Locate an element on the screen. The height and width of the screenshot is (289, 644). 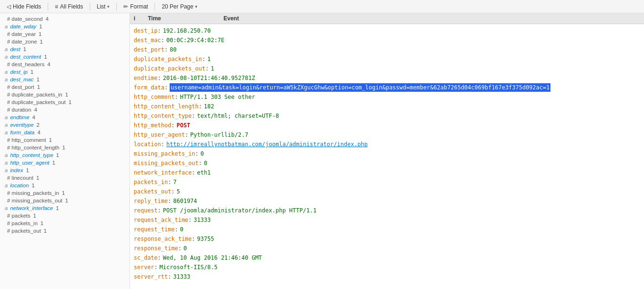
sidebar-item-dest_ip: adest_ip1 is located at coordinates (65, 72).